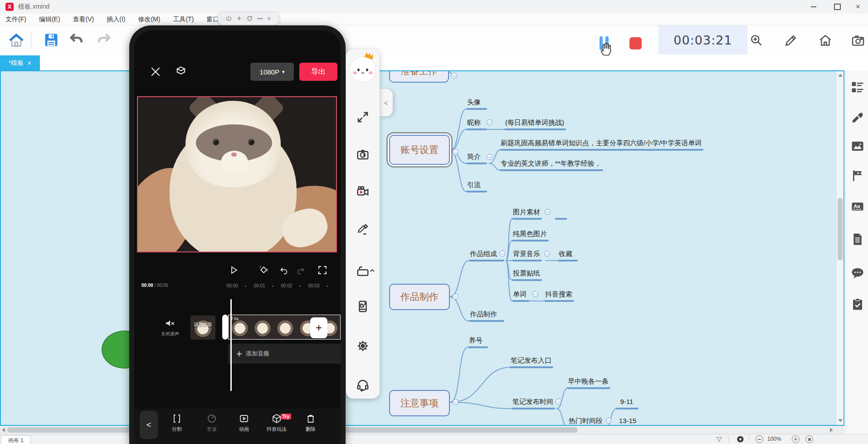 The width and height of the screenshot is (868, 444). I want to click on collapse-badge-production: −, so click(455, 297).